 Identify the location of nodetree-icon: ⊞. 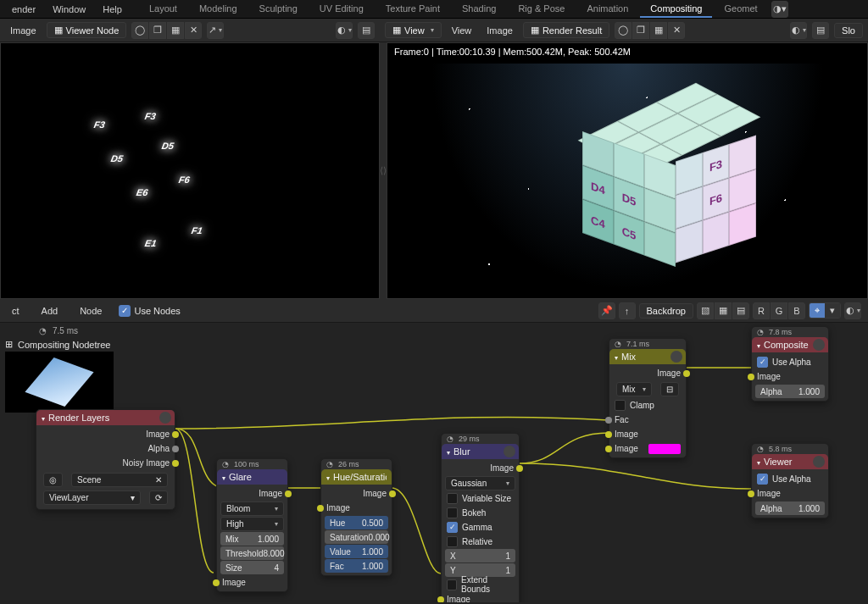
(8, 344).